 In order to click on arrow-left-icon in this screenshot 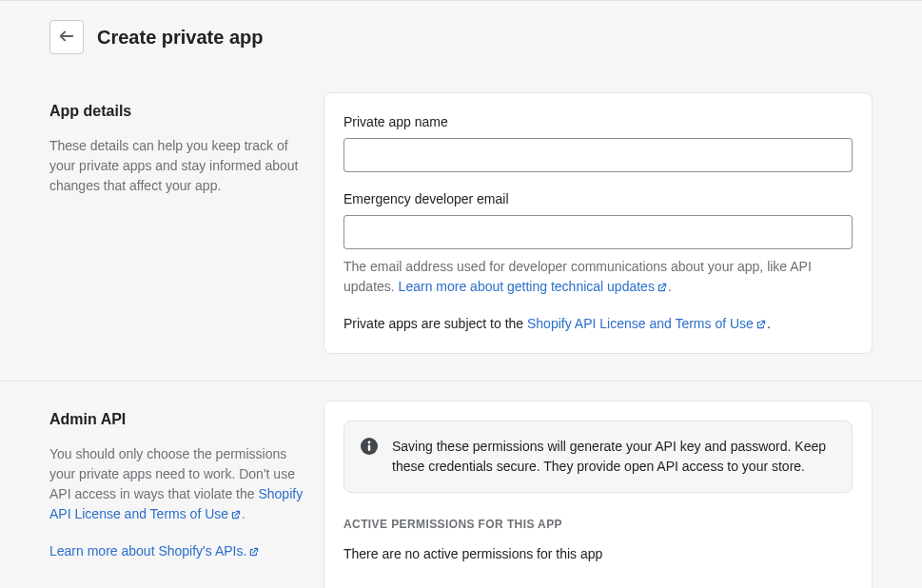, I will do `click(67, 38)`.